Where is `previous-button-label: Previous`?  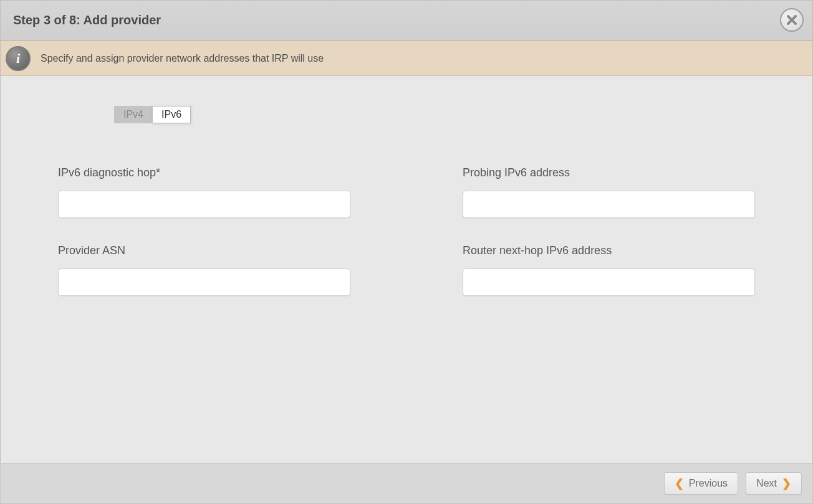
previous-button-label: Previous is located at coordinates (708, 483).